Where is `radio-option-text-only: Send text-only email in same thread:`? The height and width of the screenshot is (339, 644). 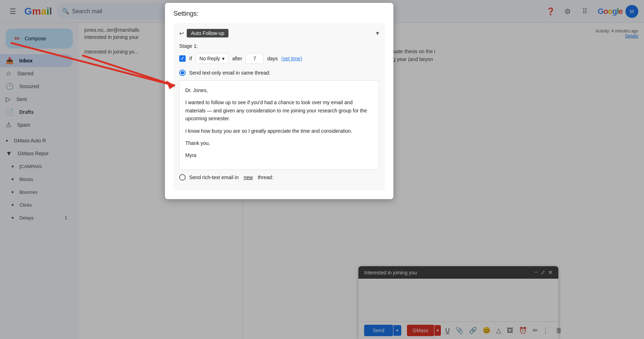
radio-option-text-only: Send text-only email in same thread: is located at coordinates (279, 73).